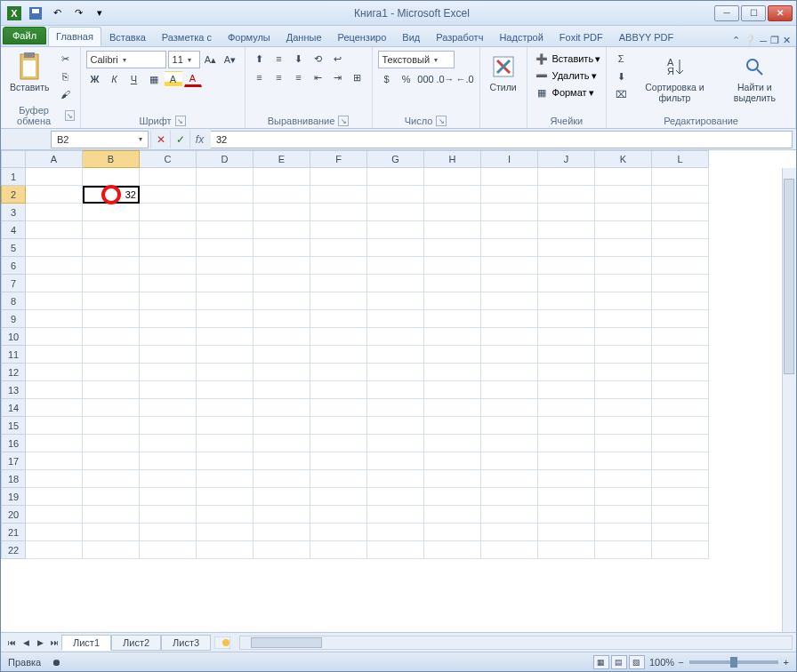  Describe the element at coordinates (173, 79) in the screenshot. I see `fill-color-icon: A` at that location.